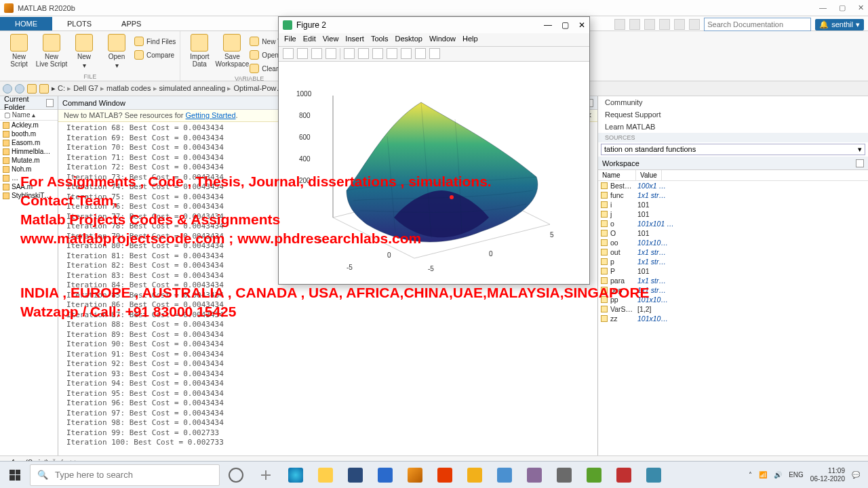  Describe the element at coordinates (594, 475) in the screenshot. I see `tb-app5` at that location.